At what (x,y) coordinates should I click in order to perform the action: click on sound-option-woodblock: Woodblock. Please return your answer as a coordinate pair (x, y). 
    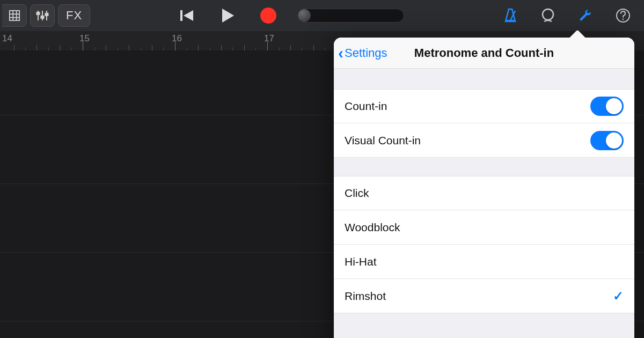
    Looking at the image, I should click on (484, 227).